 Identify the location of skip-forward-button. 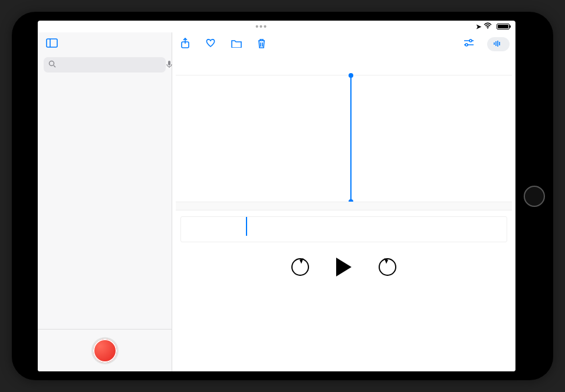
(387, 267).